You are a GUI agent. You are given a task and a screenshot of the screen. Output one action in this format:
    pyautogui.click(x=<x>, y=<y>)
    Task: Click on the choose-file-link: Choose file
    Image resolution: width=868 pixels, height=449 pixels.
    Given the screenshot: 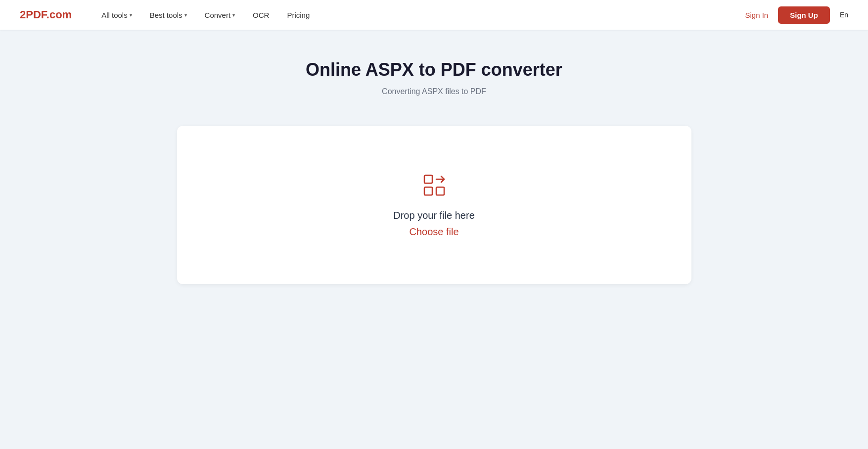 What is the action you would take?
    pyautogui.click(x=434, y=232)
    